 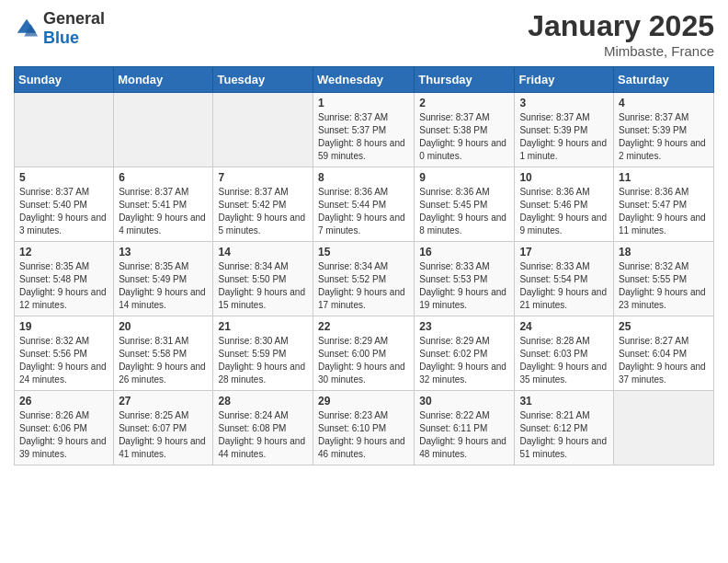 I want to click on day-info: Sunrise: 8:22 AMSunset: 6:11 PMDaylight:…, so click(x=464, y=435).